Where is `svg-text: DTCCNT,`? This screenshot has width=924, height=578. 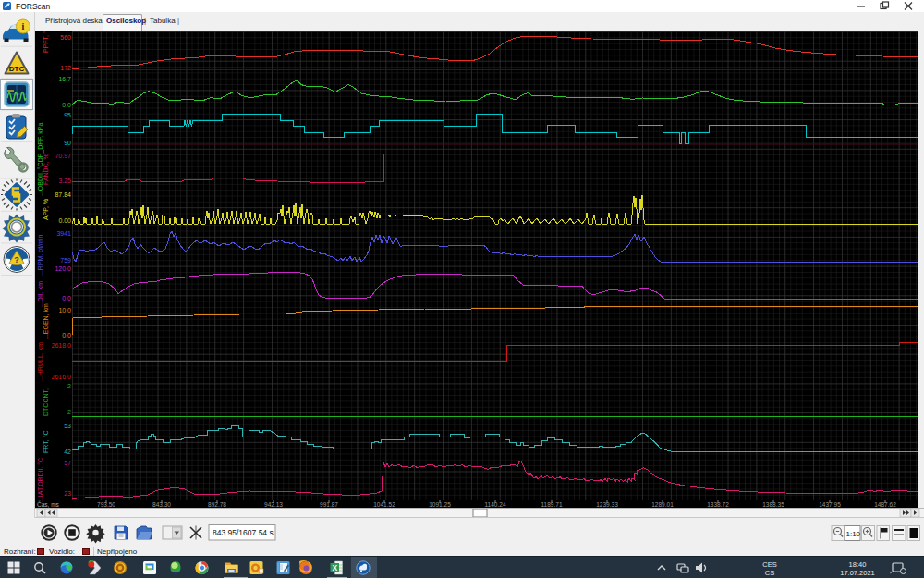 svg-text: DTCCNT, is located at coordinates (46, 402).